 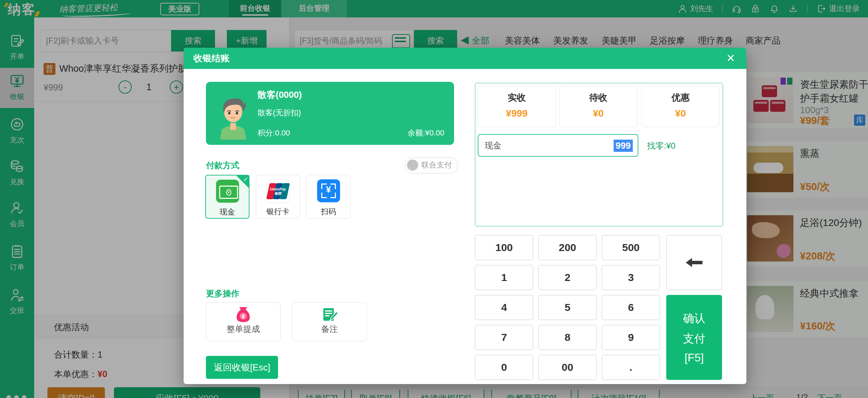 I want to click on numpad-key-9: 9, so click(x=631, y=337).